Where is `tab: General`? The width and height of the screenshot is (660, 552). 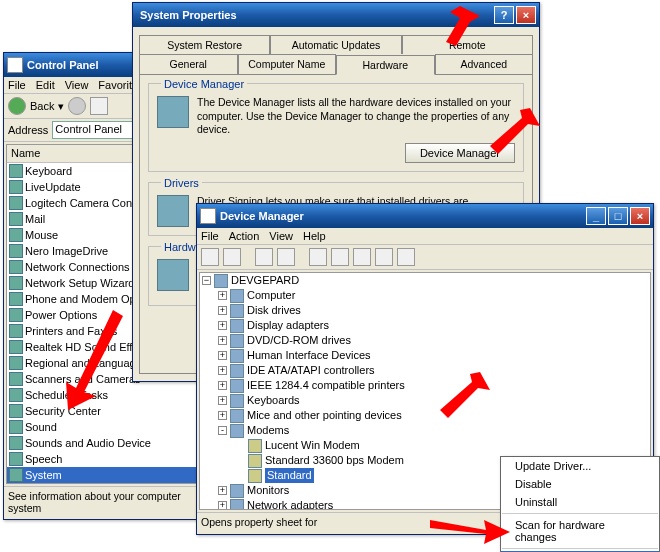 tab: General is located at coordinates (188, 64).